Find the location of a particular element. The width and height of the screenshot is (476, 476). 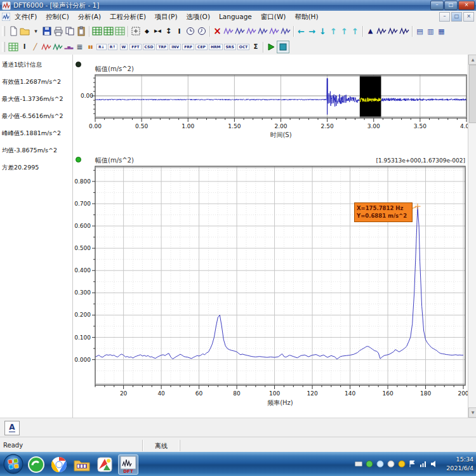

window-fn-icon: W is located at coordinates (123, 47).